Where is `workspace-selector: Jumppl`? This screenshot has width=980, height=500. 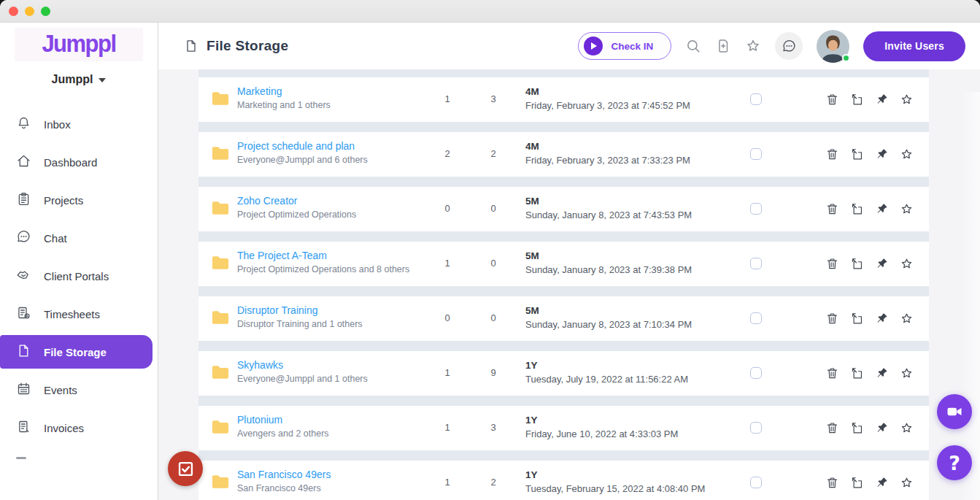 workspace-selector: Jumppl is located at coordinates (79, 80).